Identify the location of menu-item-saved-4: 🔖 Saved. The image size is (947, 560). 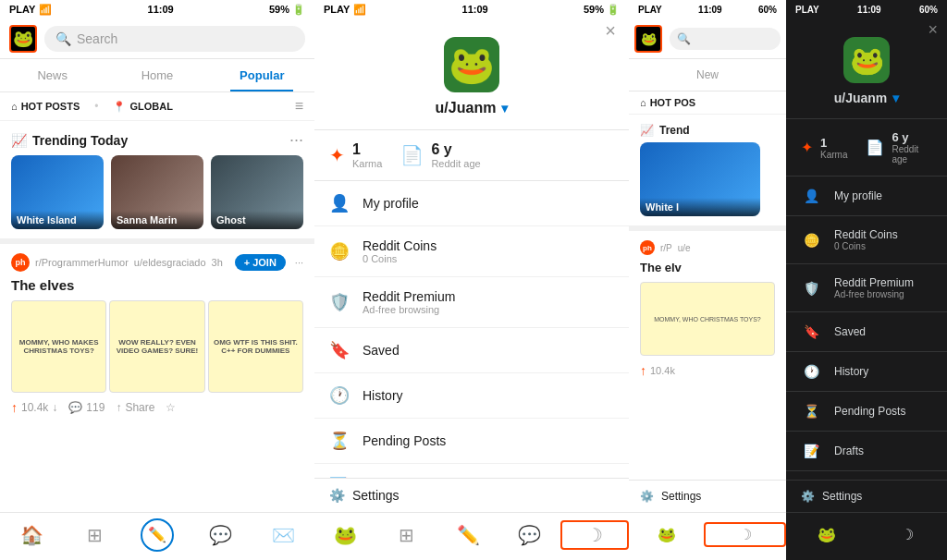
(867, 333).